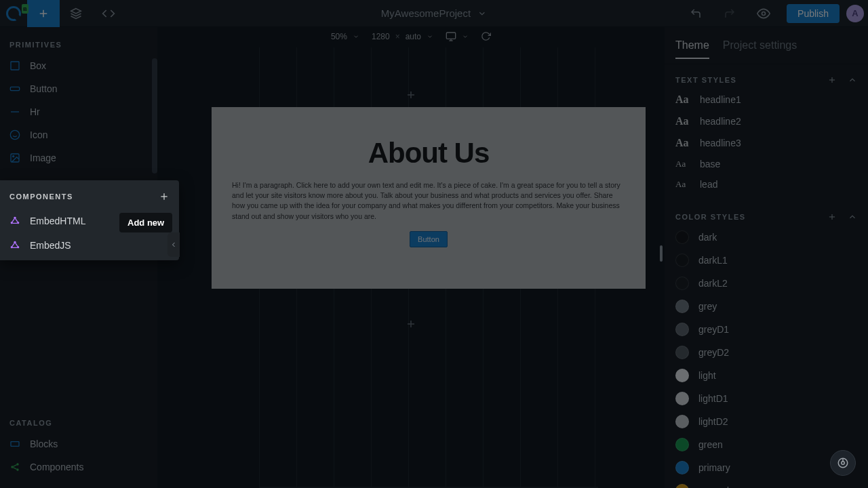  Describe the element at coordinates (43, 89) in the screenshot. I see `primitive-label: Button` at that location.